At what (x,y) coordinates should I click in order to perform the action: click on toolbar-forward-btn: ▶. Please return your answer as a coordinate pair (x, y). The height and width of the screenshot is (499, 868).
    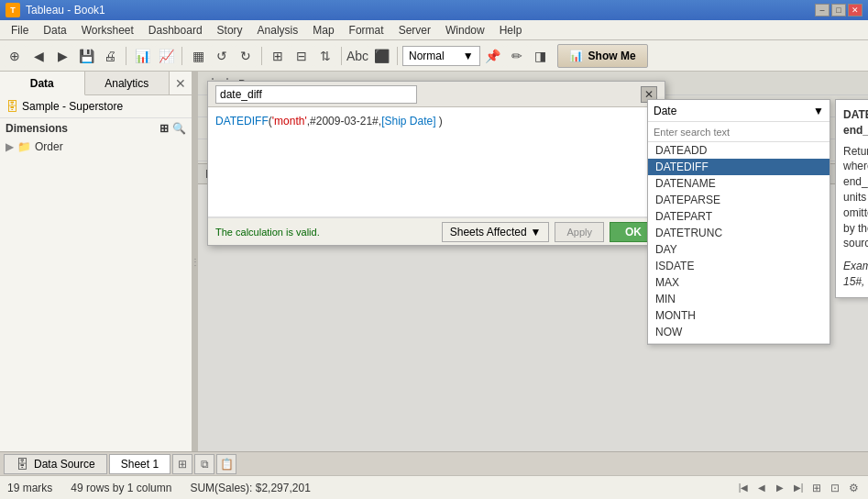
    Looking at the image, I should click on (62, 56).